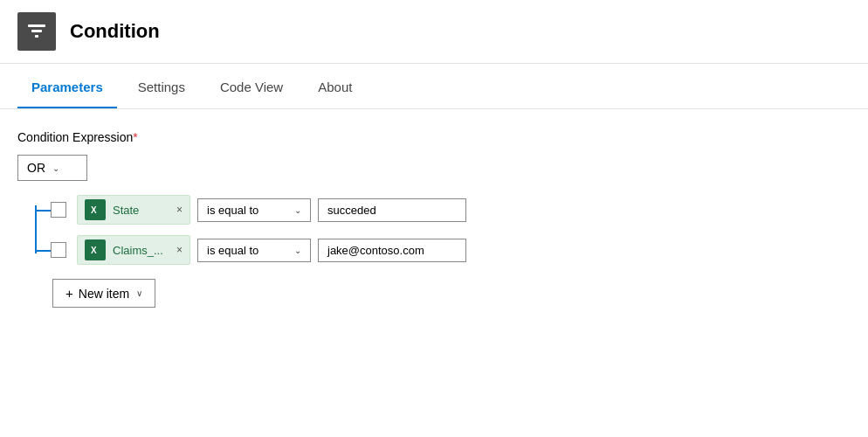  Describe the element at coordinates (140, 294) in the screenshot. I see `chevron-down-icon: ∨` at that location.